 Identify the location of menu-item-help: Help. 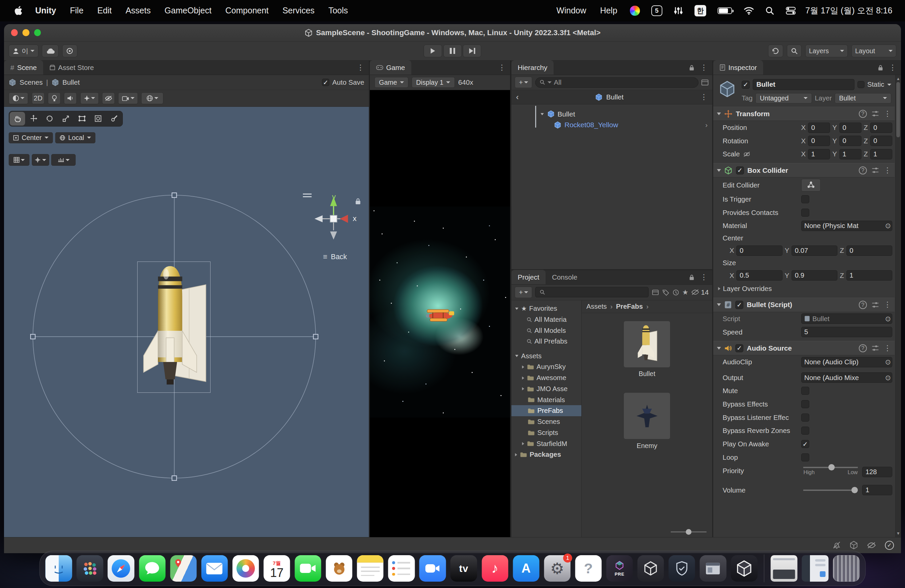
(608, 11).